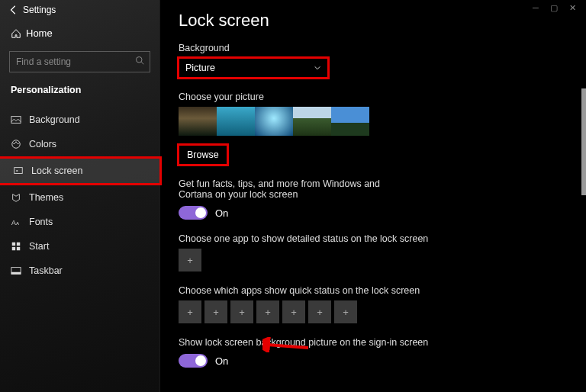 This screenshot has height=392, width=586. I want to click on home-nav: Home, so click(79, 34).